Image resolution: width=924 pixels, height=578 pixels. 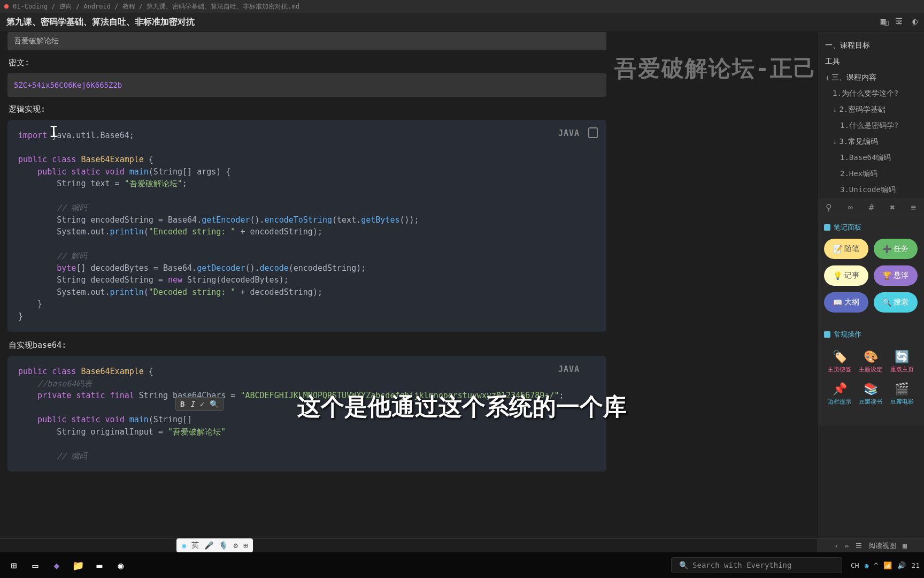 I want to click on note-button: 📝随笔, so click(x=846, y=249).